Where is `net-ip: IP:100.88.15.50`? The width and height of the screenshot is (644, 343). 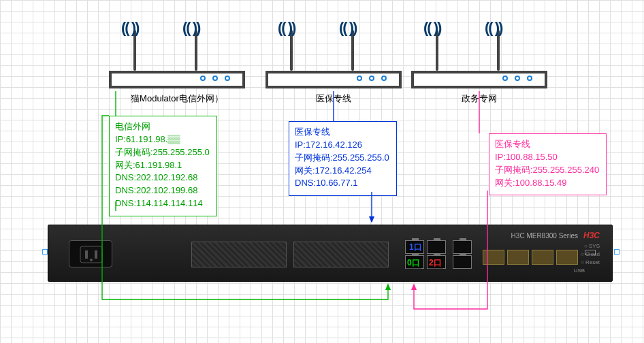 net-ip: IP:100.88.15.50 is located at coordinates (547, 158).